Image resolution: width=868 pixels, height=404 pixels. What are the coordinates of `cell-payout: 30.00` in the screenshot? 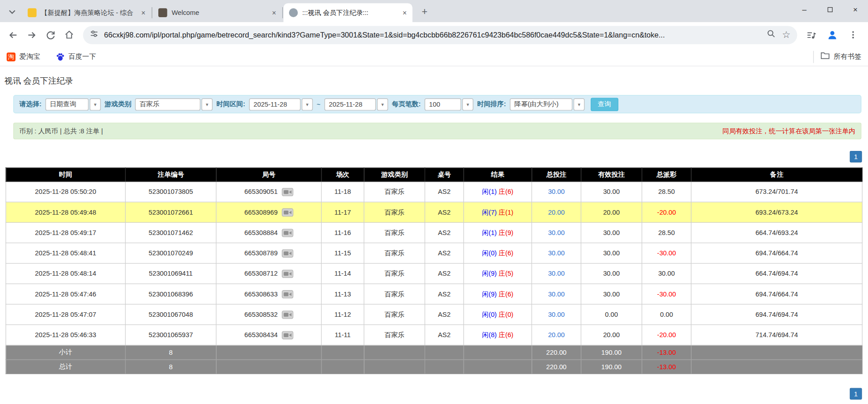 It's located at (667, 274).